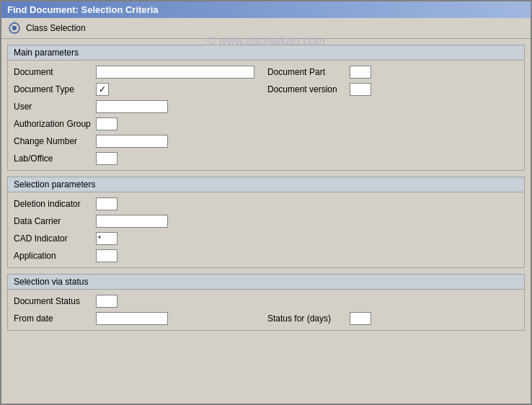 The height and width of the screenshot is (405, 532). I want to click on document-version-col-right: Document version, so click(393, 89).